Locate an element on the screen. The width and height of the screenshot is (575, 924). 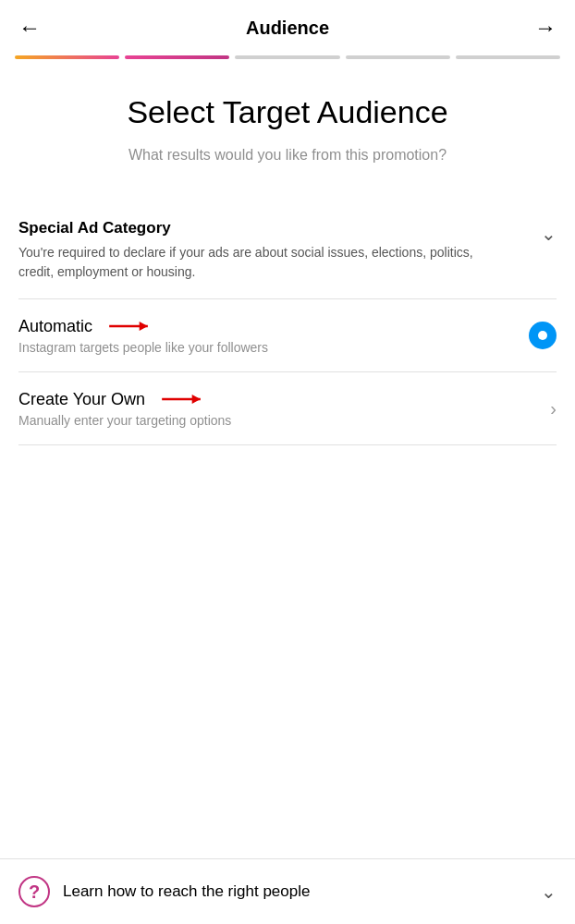
automatic-red-arrow-icon is located at coordinates (128, 326).